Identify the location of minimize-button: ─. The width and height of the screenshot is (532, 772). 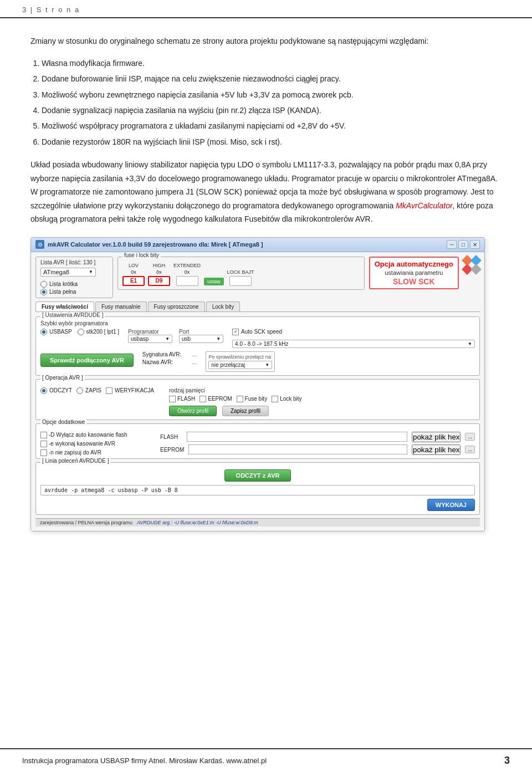
(452, 244).